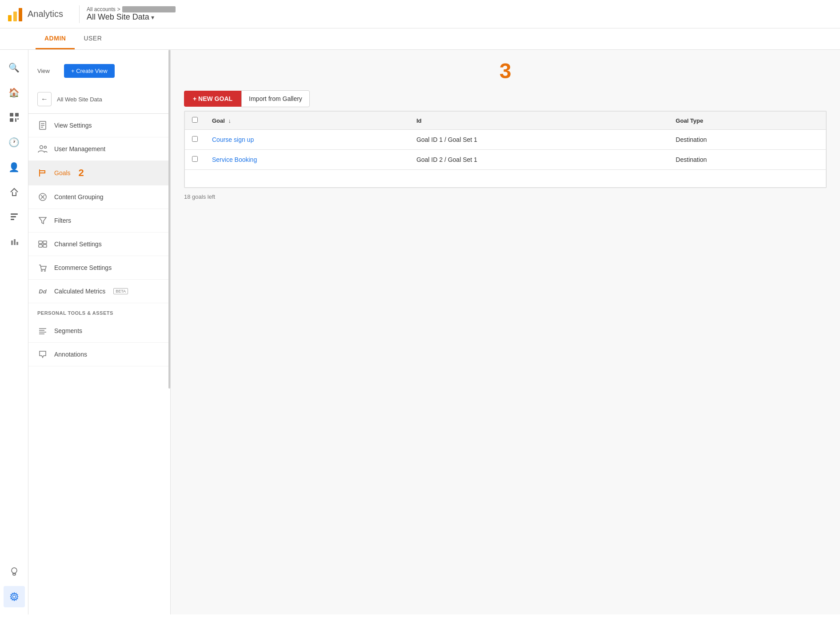  I want to click on sidebar-item-reports: 🕐, so click(14, 142).